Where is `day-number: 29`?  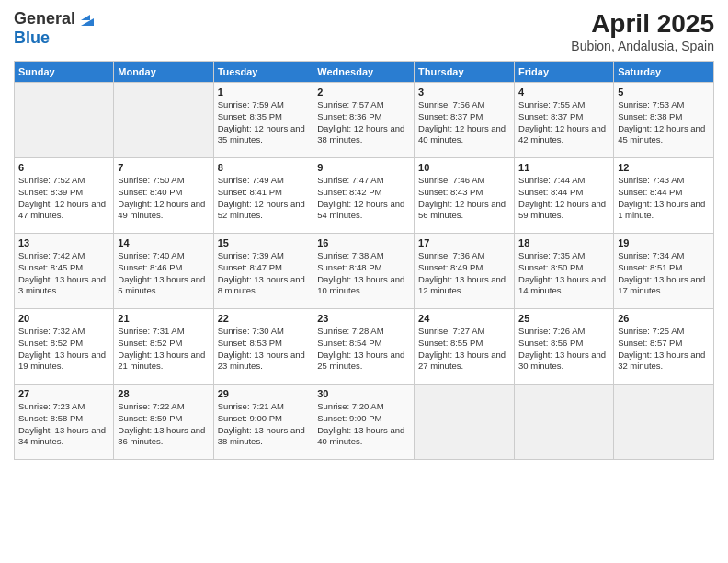
day-number: 29 is located at coordinates (264, 394).